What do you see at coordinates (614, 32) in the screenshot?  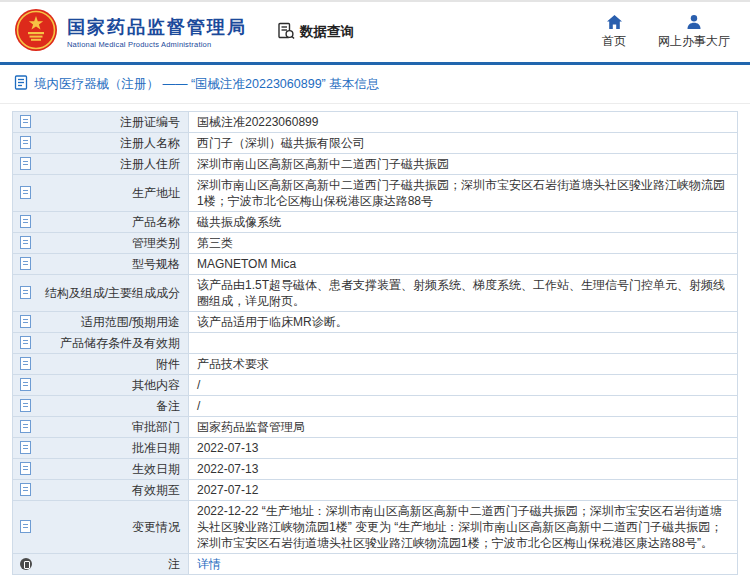 I see `nav-home: 首页` at bounding box center [614, 32].